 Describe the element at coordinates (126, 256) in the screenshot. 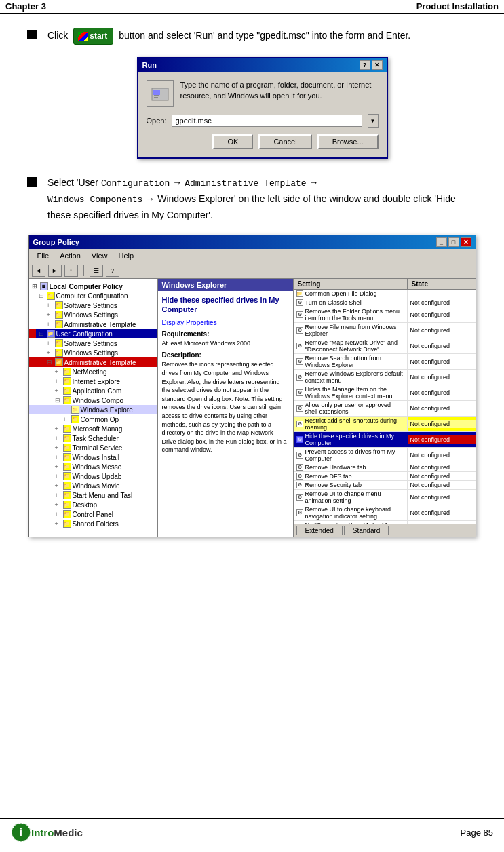

I see `gp-menu-help: Help` at that location.